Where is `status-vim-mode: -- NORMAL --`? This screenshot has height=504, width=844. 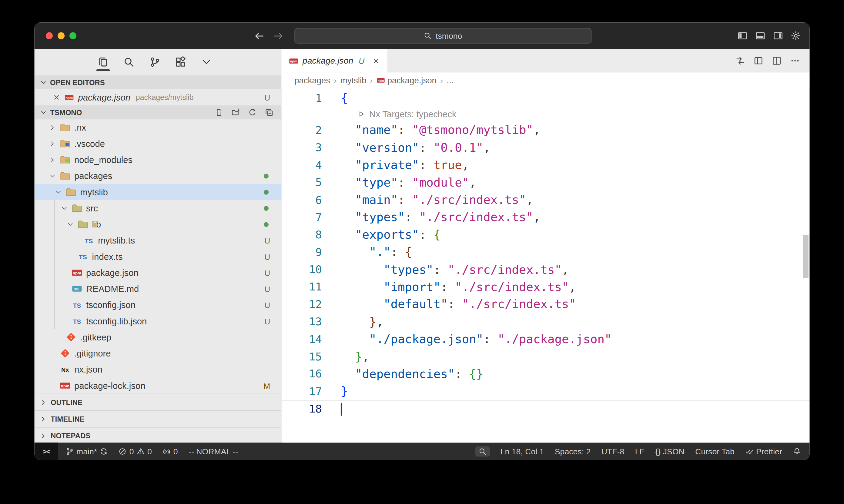
status-vim-mode: -- NORMAL -- is located at coordinates (213, 451).